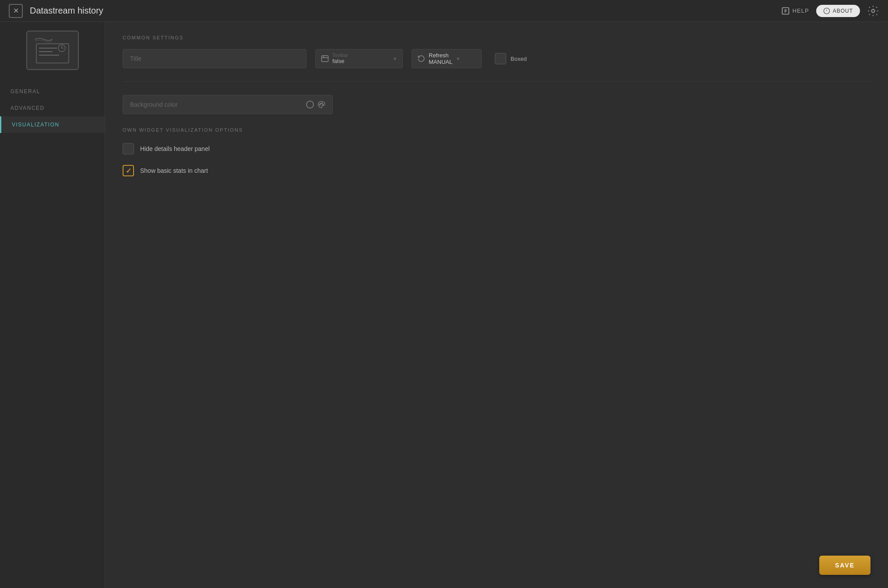 The image size is (888, 588). What do you see at coordinates (511, 59) in the screenshot?
I see `boxed-field: Boxed` at bounding box center [511, 59].